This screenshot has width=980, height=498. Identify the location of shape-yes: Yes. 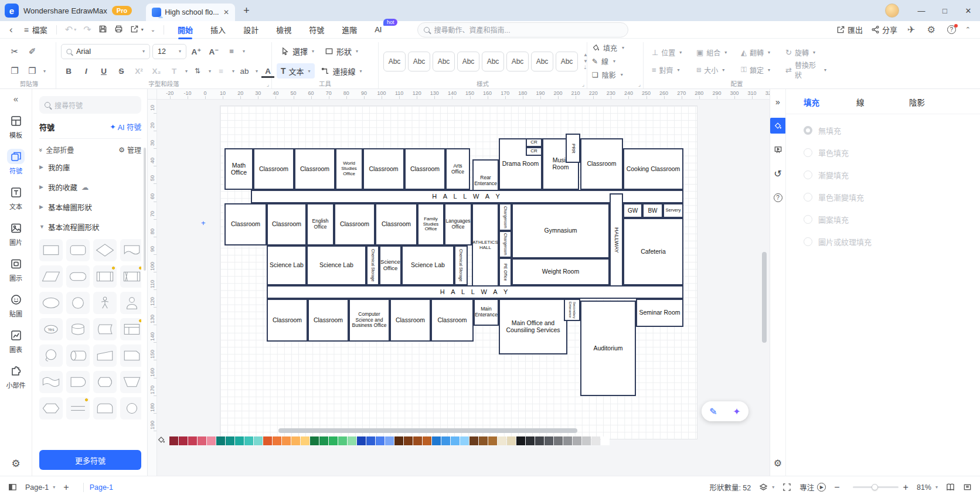
(51, 329).